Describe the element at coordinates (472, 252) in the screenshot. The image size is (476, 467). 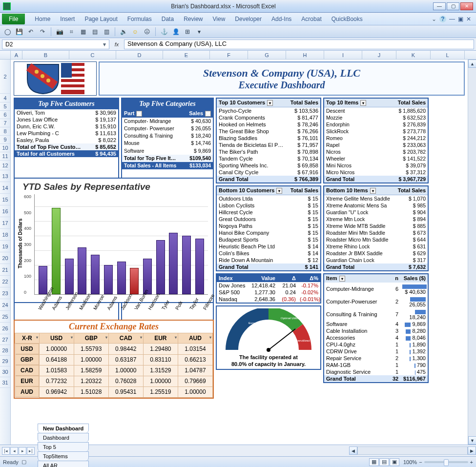
I see `vertical-scrollbar: ▲ ▼` at that location.